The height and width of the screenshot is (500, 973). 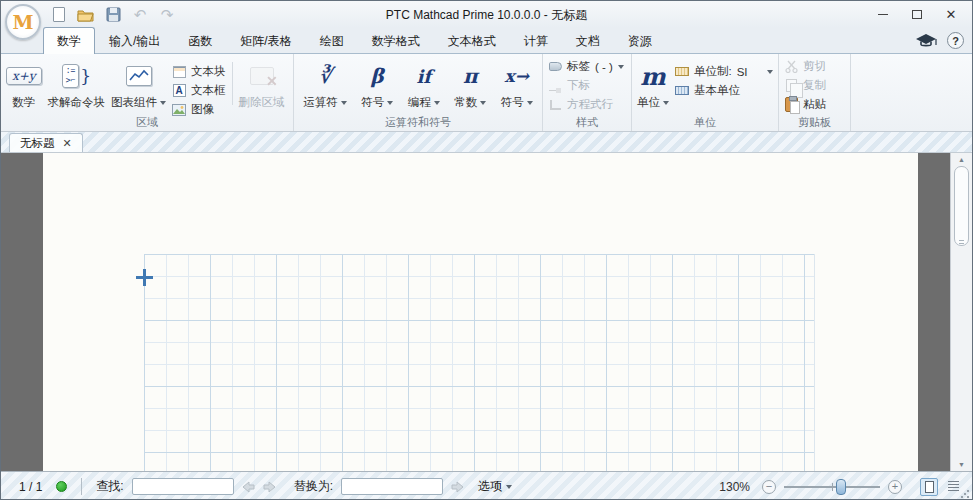 What do you see at coordinates (841, 487) in the screenshot?
I see `zoom-slider-thumb` at bounding box center [841, 487].